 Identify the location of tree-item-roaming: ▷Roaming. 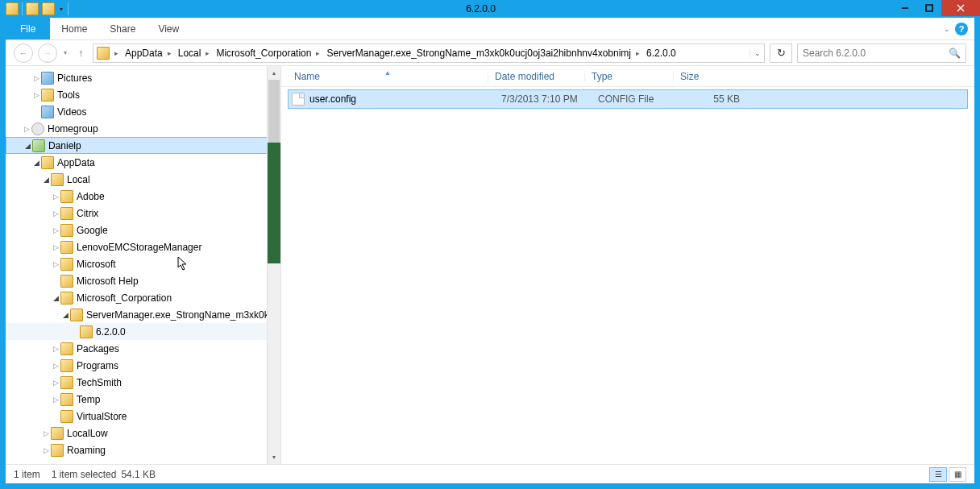
(143, 450).